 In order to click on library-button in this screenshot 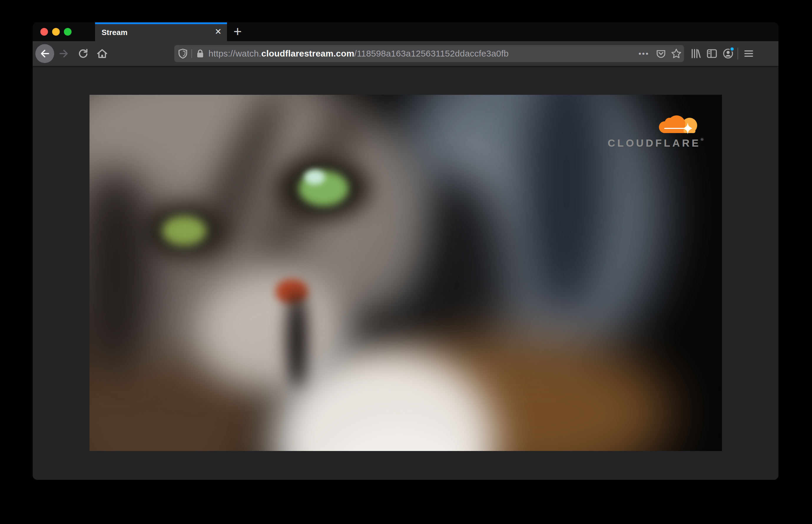, I will do `click(696, 54)`.